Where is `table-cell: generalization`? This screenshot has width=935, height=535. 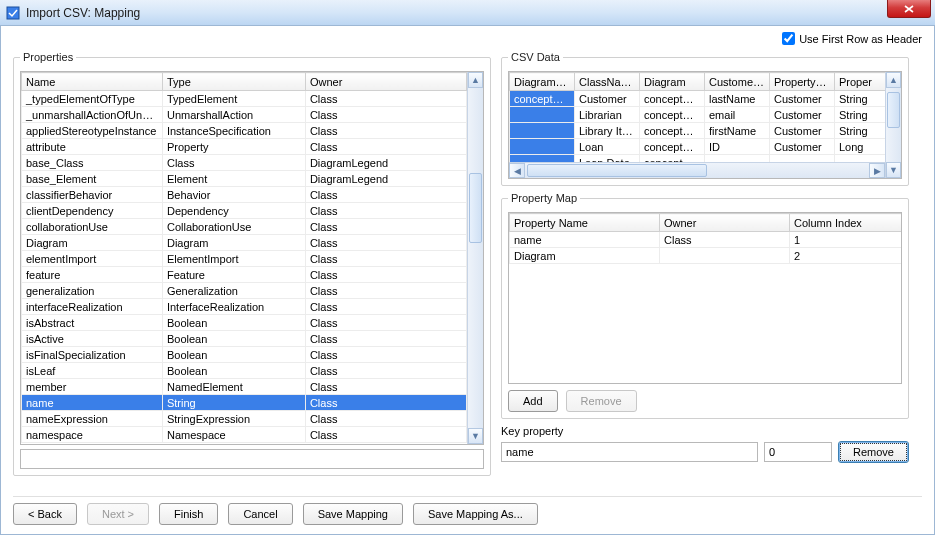 table-cell: generalization is located at coordinates (92, 291).